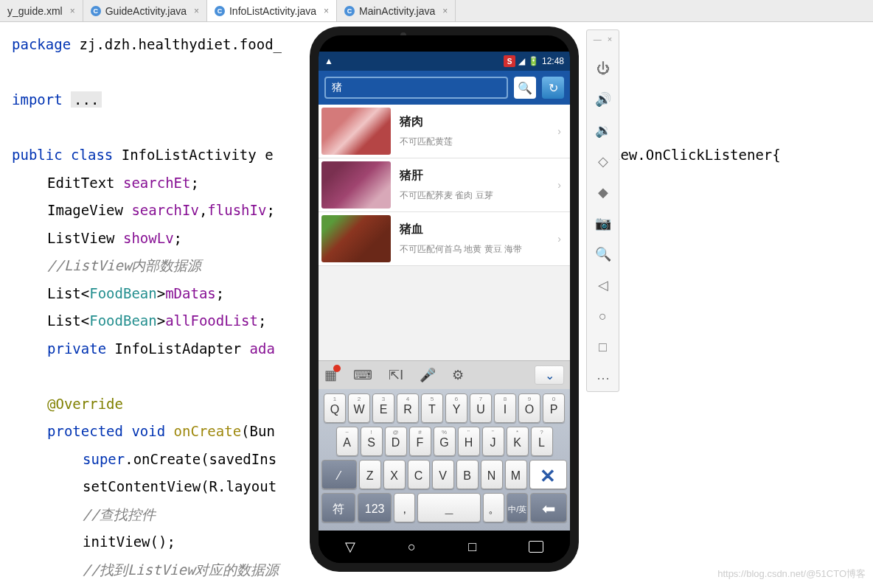  I want to click on back-icon: ◁, so click(603, 285).